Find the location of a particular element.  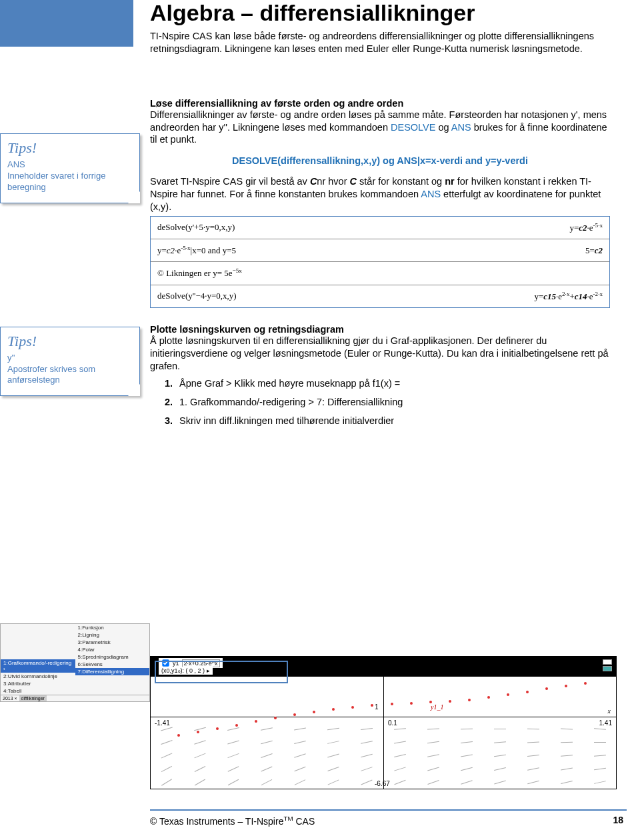

tips-line: ANS is located at coordinates (70, 165).